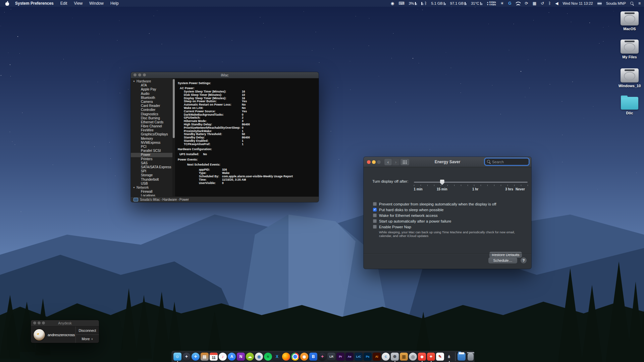  I want to click on checkbox-start-up-automatically: Start up automatically after a power fai…, so click(449, 221).